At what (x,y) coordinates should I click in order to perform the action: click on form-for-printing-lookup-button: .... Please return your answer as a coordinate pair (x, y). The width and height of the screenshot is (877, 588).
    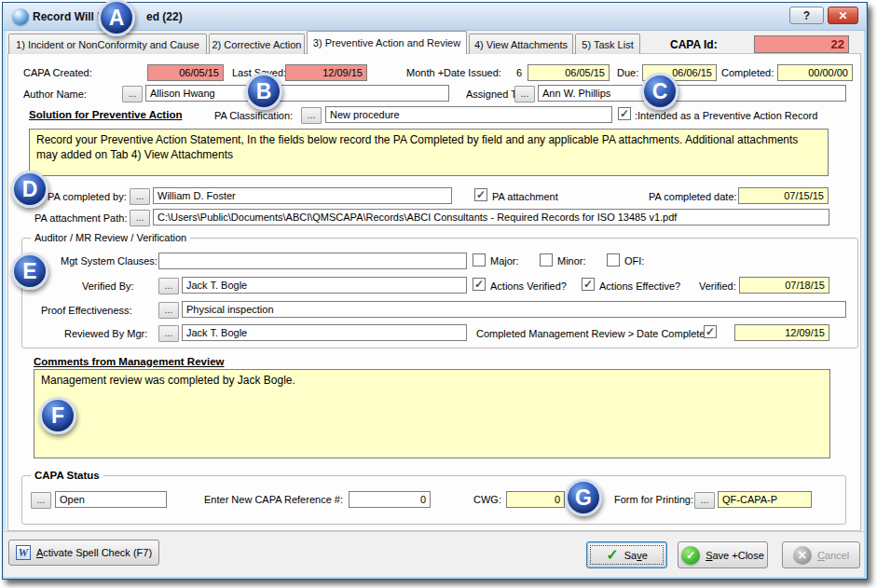
    Looking at the image, I should click on (705, 500).